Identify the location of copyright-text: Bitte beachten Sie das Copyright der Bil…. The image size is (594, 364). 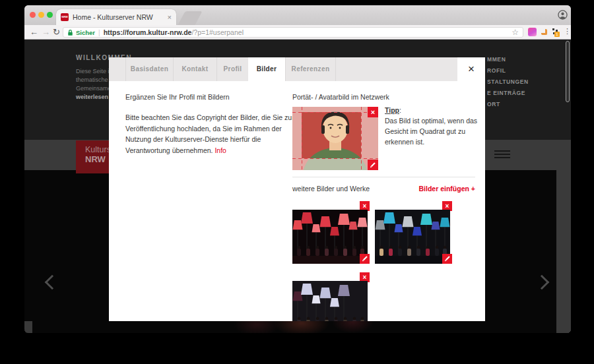
(210, 134).